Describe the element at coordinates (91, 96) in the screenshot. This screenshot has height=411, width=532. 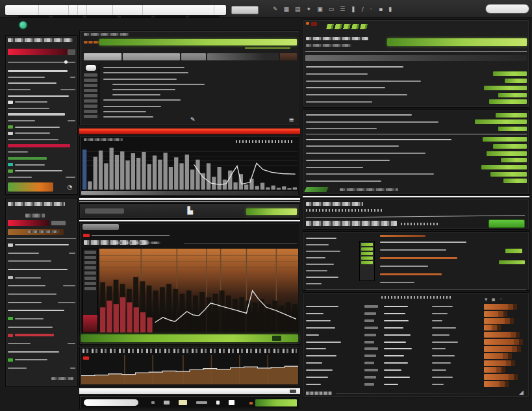
I see `rail-thumbnails` at that location.